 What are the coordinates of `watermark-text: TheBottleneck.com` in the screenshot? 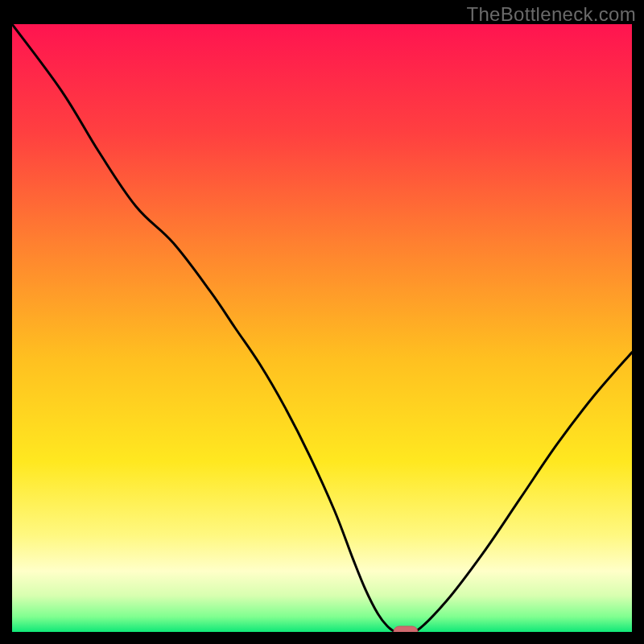 It's located at (551, 14).